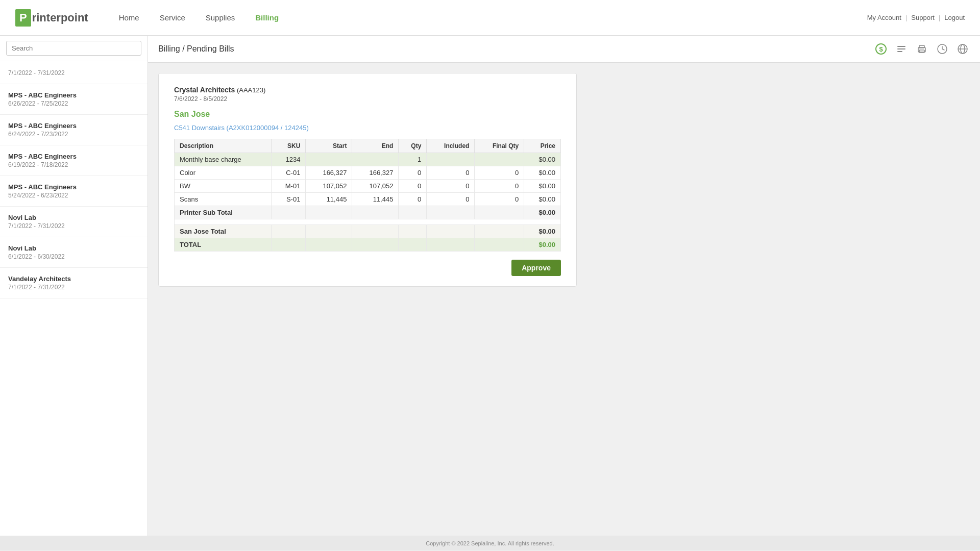  Describe the element at coordinates (368, 146) in the screenshot. I see `table-header-row: Description SKU Start End Qty Included F…` at that location.